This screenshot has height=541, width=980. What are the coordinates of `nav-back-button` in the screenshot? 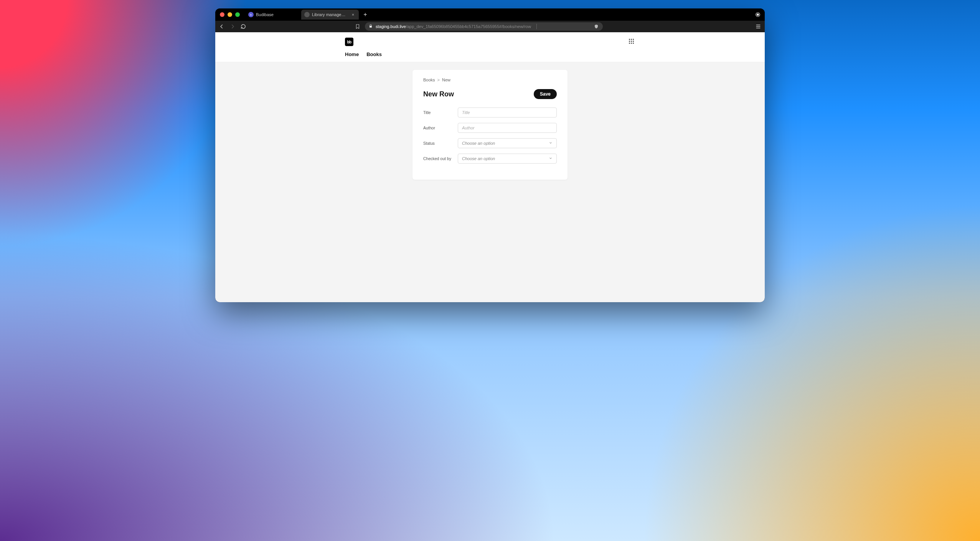 It's located at (222, 26).